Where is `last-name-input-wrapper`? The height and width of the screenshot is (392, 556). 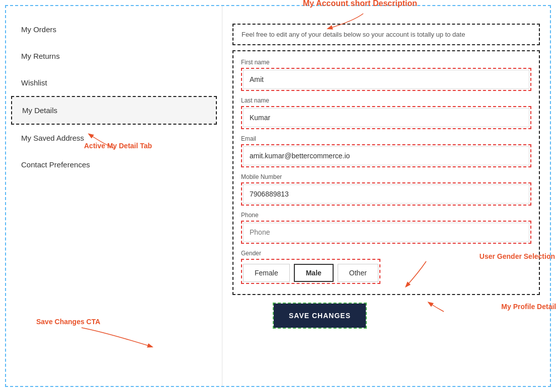 last-name-input-wrapper is located at coordinates (386, 118).